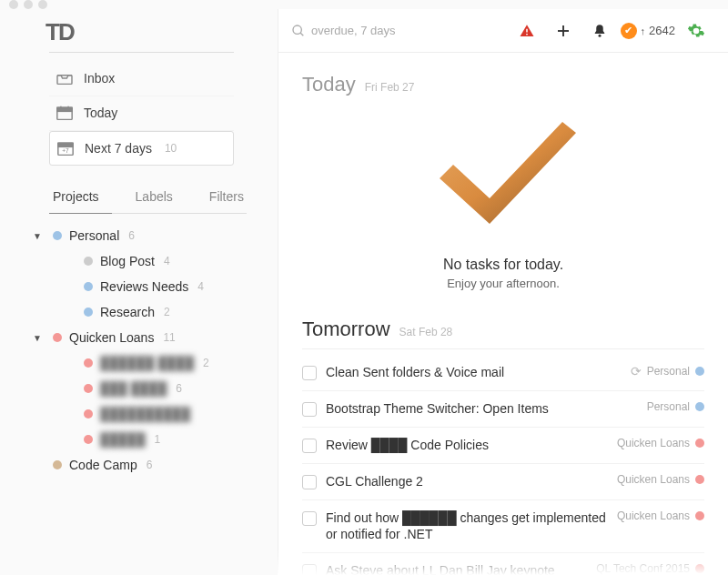  Describe the element at coordinates (133, 388) in the screenshot. I see `project-name: ███ ████` at that location.